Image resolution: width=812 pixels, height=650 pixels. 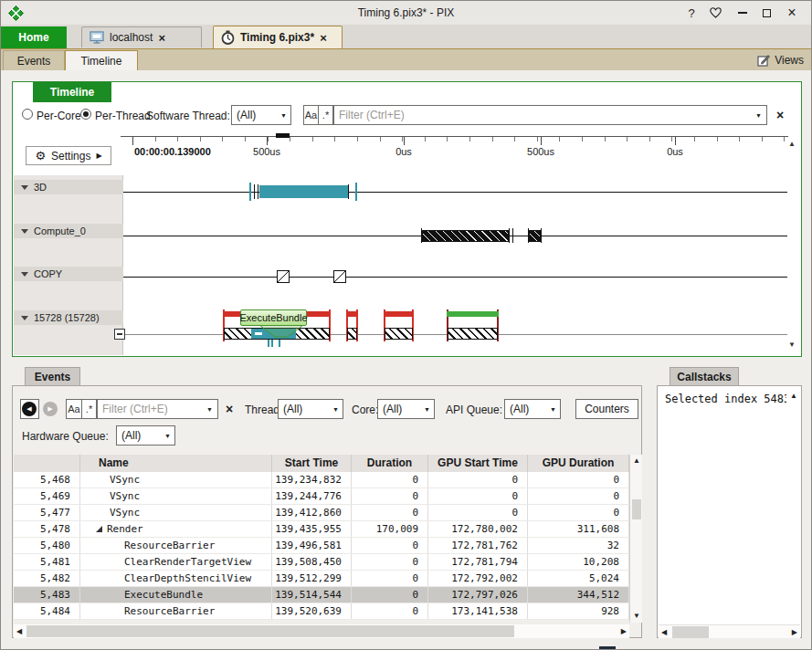 What do you see at coordinates (34, 60) in the screenshot?
I see `view-tab-events: Events` at bounding box center [34, 60].